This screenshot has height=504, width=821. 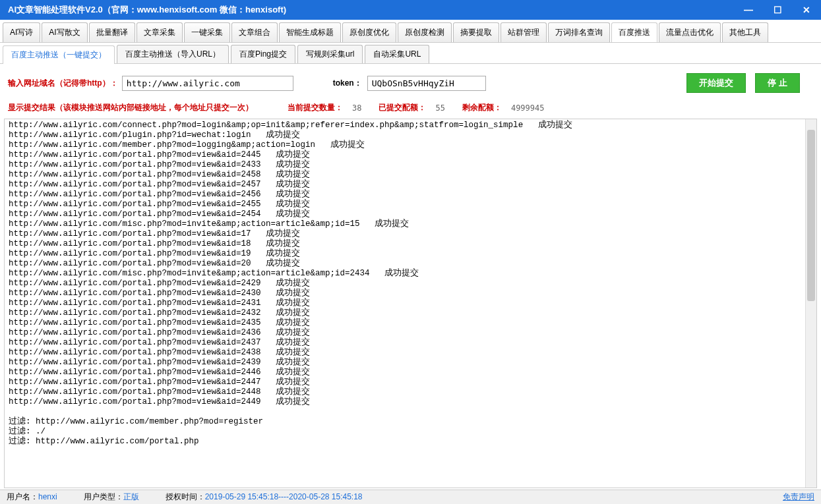 I want to click on url-label: 输入网址域名（记得带http）：, so click(x=63, y=83).